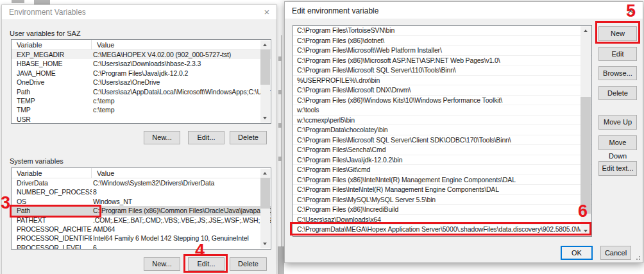 This screenshot has height=274, width=644. Describe the element at coordinates (181, 73) in the screenshot. I see `variable-value: C:\Program Files\Java\jdk-12.0.2` at that location.